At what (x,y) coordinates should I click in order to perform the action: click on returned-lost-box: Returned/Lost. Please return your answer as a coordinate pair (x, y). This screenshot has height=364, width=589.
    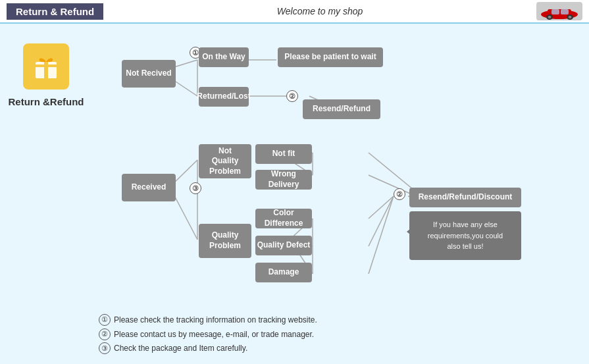
    Looking at the image, I should click on (224, 97).